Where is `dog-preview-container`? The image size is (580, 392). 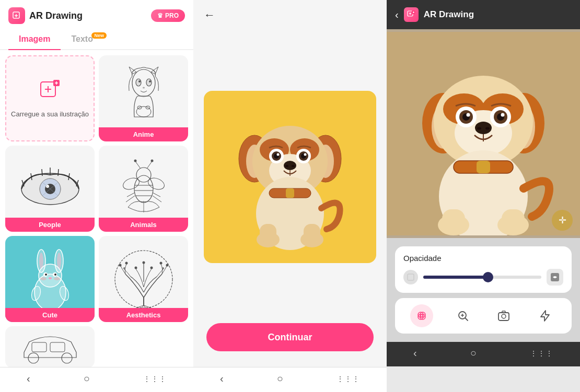 dog-preview-container is located at coordinates (290, 177).